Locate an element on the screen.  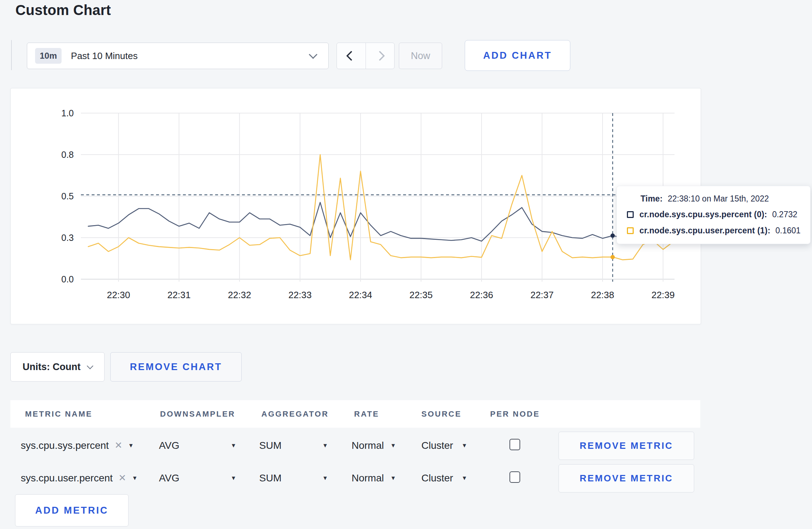
tooltip-series-0-label: cr.node.sys.cpu.sys.percent (0): is located at coordinates (703, 215).